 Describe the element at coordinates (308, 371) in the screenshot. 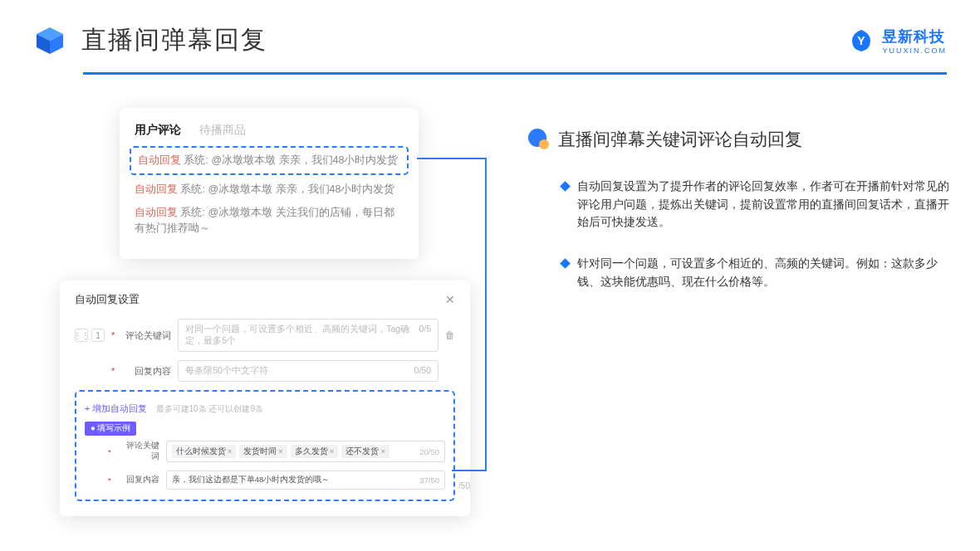

I see `content-input: 每条限50个中文字符0/50` at that location.